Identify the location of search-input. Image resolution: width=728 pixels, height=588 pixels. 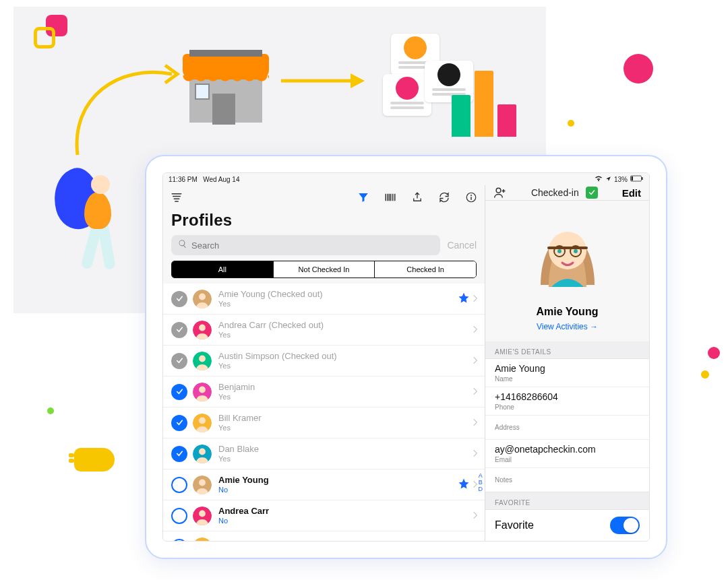
(313, 245).